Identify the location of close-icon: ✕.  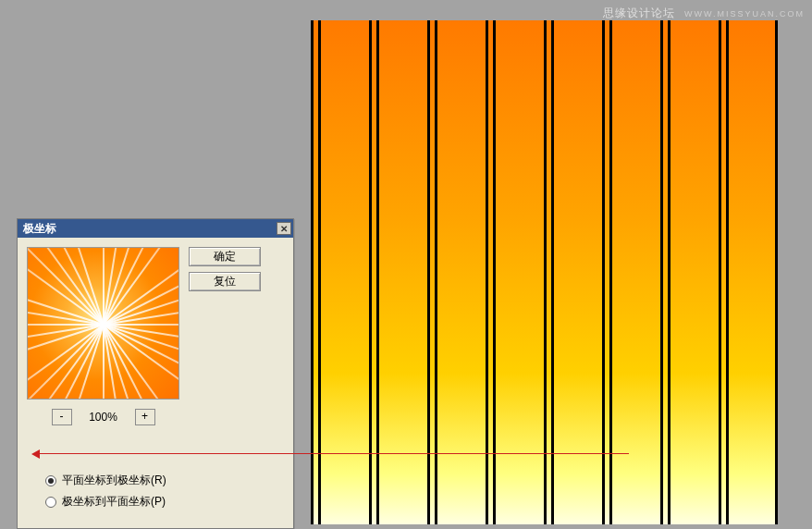
(284, 229).